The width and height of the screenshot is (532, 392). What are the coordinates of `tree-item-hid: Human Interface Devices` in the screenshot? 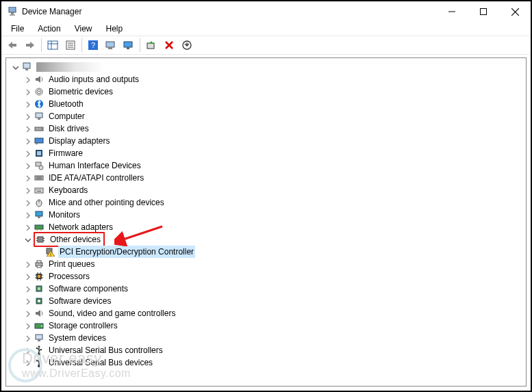 It's located at (266, 166).